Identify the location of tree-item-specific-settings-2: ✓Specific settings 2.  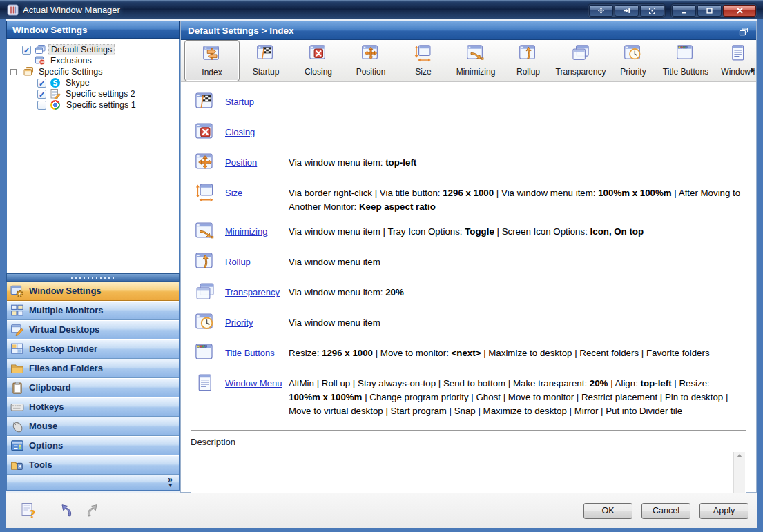
(93, 94).